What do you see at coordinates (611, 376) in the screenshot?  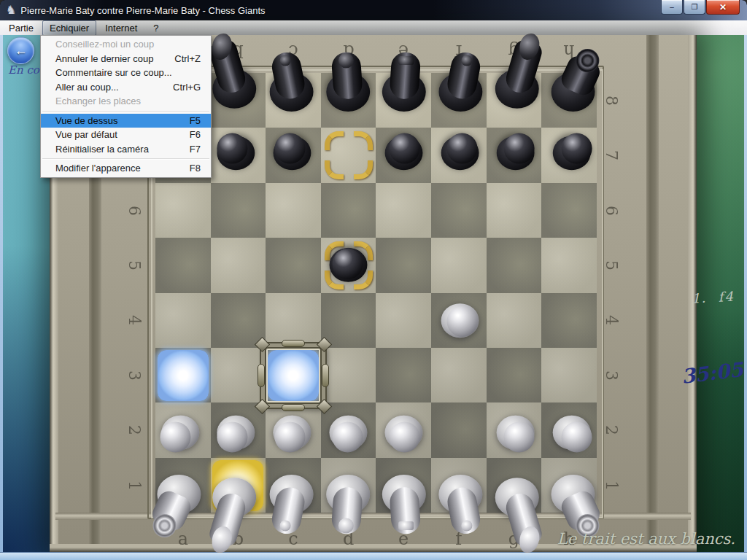 I see `rank-label-right-3: 3` at bounding box center [611, 376].